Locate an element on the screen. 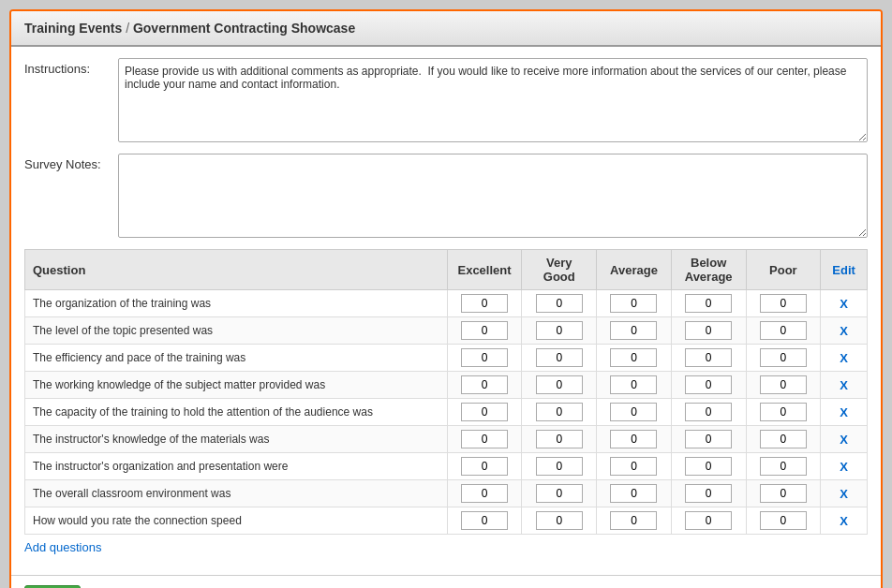 This screenshot has height=588, width=892. survey-notes-textarea is located at coordinates (493, 196).